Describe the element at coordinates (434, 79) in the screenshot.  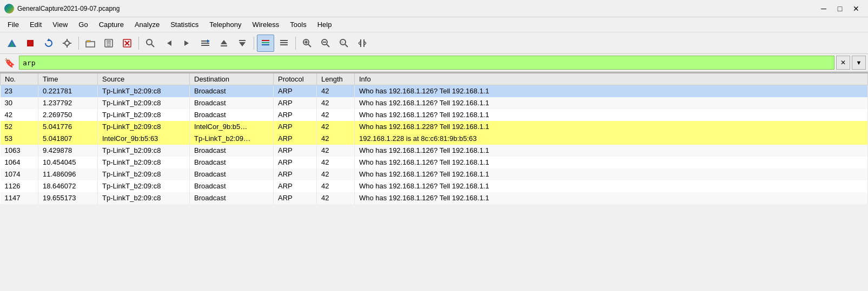
I see `table-header: No. Time Source Destination Protocol Len…` at that location.